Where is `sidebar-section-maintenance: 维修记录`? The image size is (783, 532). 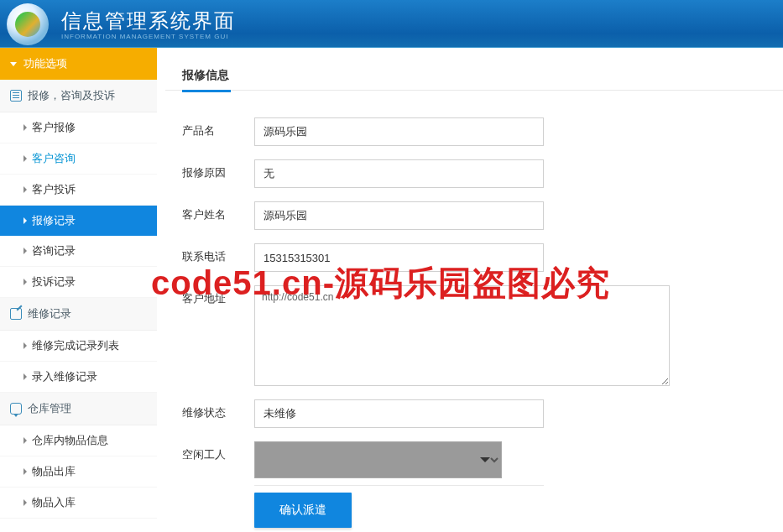 sidebar-section-maintenance: 维修记录 is located at coordinates (79, 314).